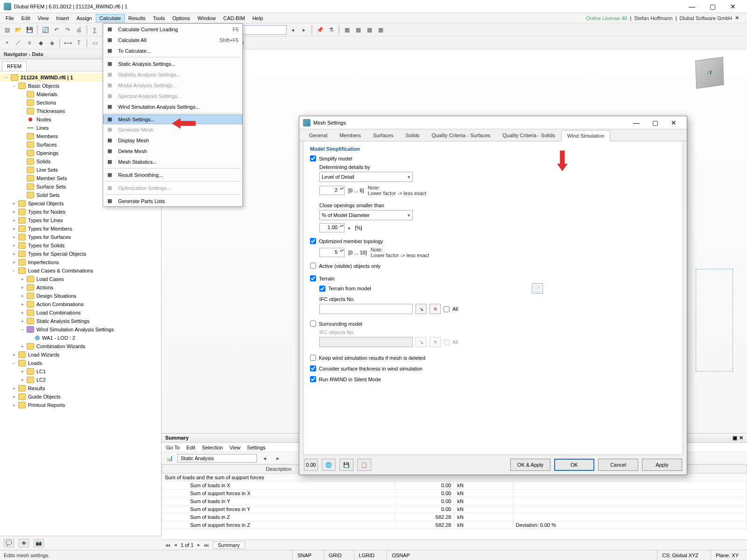 This screenshot has height=560, width=747. Describe the element at coordinates (229, 545) in the screenshot. I see `pager-tab-summary: Summary` at that location.